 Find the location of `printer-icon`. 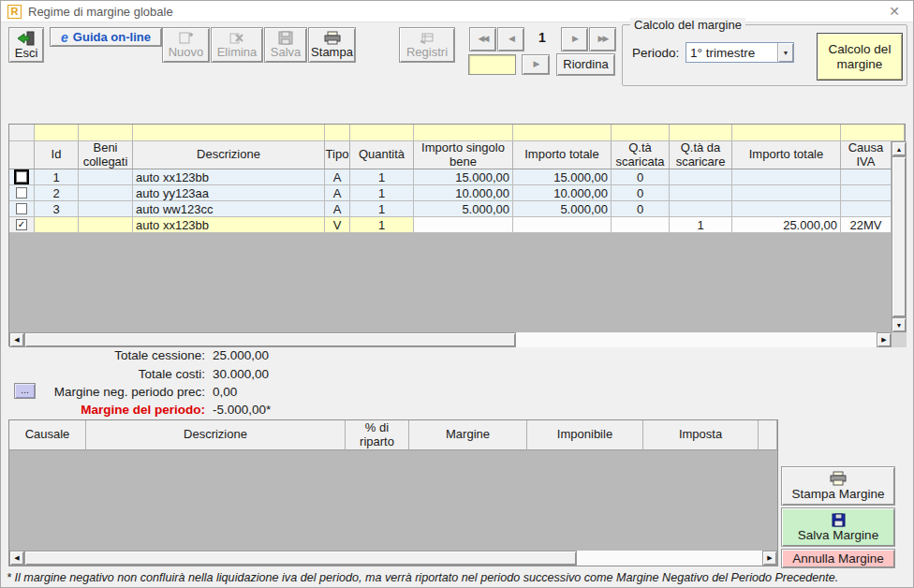

printer-icon is located at coordinates (332, 37).